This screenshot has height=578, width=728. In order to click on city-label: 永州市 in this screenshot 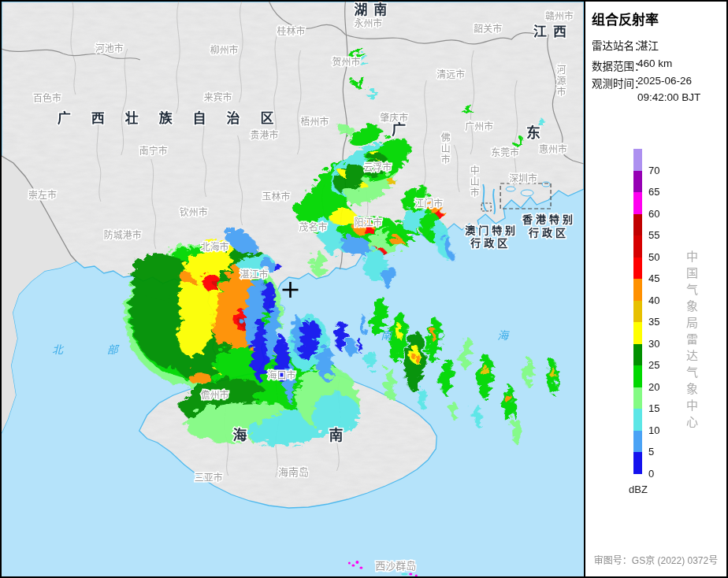, I will do `click(368, 24)`.